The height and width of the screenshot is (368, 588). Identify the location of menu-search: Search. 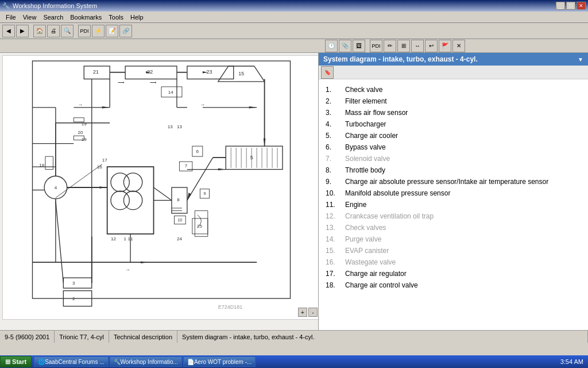
(53, 17).